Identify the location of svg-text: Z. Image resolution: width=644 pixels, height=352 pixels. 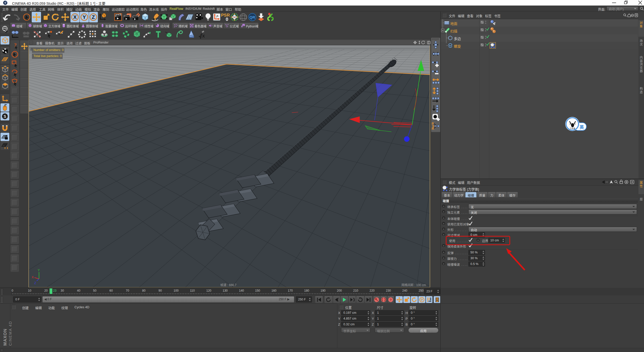
(35, 283).